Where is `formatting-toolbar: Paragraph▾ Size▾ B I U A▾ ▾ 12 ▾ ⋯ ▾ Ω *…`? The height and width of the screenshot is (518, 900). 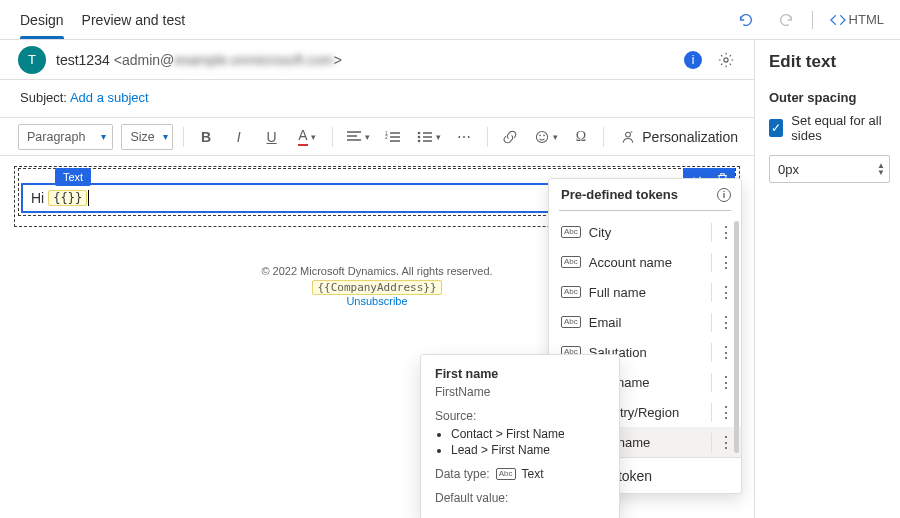
formatting-toolbar: Paragraph▾ Size▾ B I U A▾ ▾ 12 ▾ ⋯ ▾ Ω *… is located at coordinates (377, 137).